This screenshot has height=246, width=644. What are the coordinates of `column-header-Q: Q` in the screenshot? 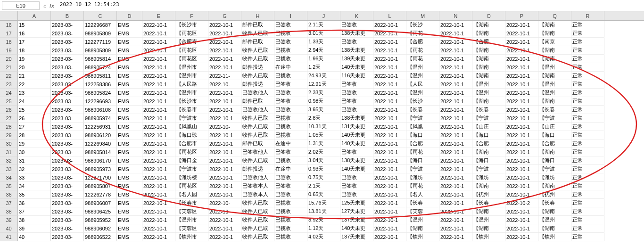 It's located at (555, 16).